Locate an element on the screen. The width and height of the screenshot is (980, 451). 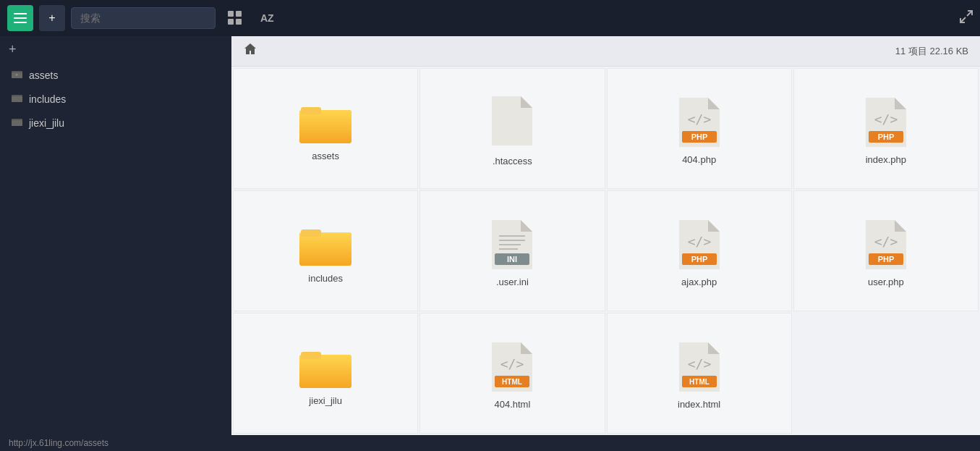
sidebar-item-assets: + assets is located at coordinates (116, 75).